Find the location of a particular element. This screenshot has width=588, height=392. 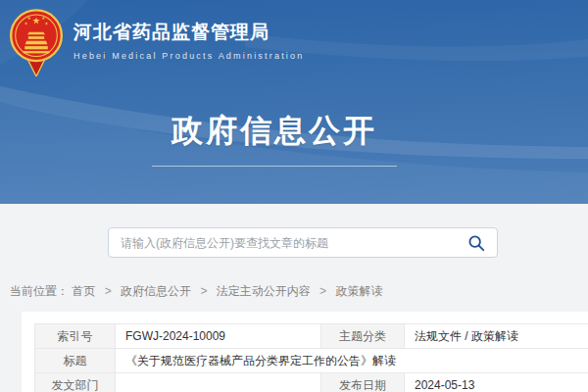

banner-title: 政府信息公开 is located at coordinates (274, 131).